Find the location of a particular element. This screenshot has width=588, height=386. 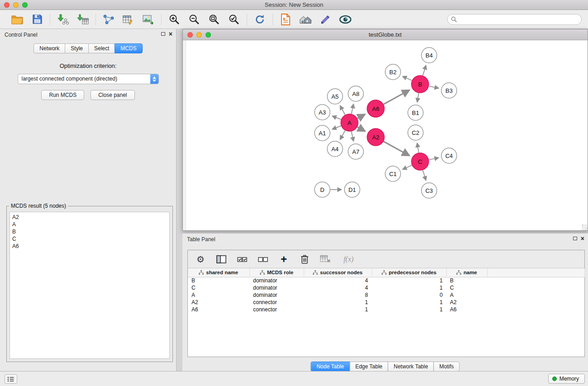

table-row: A6connector 11 A6 is located at coordinates (386, 310).